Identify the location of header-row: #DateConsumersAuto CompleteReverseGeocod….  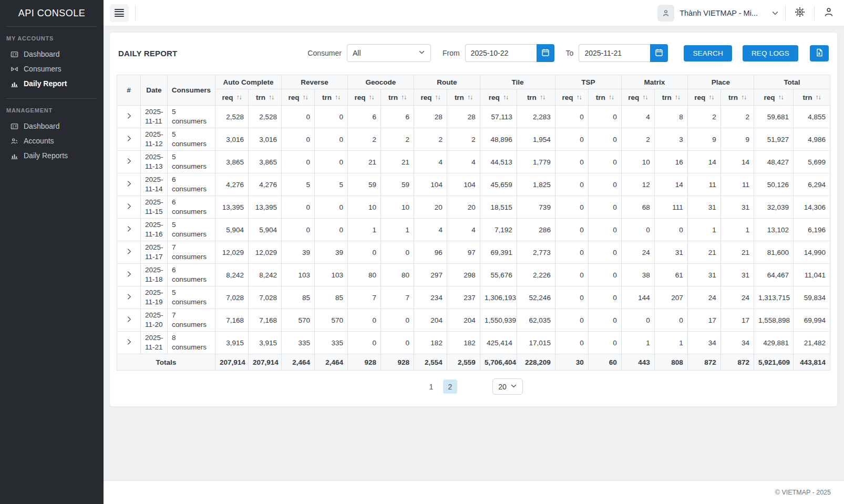
(474, 82).